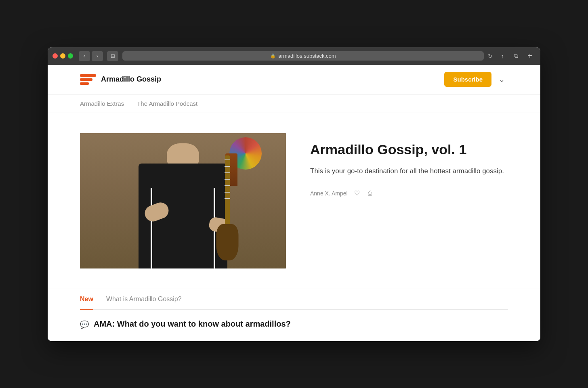  I want to click on url-text: armadillos.substack.com, so click(307, 56).